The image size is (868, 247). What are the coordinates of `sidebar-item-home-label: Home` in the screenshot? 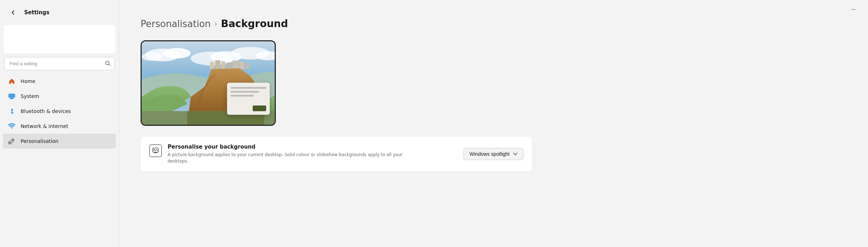 It's located at (28, 81).